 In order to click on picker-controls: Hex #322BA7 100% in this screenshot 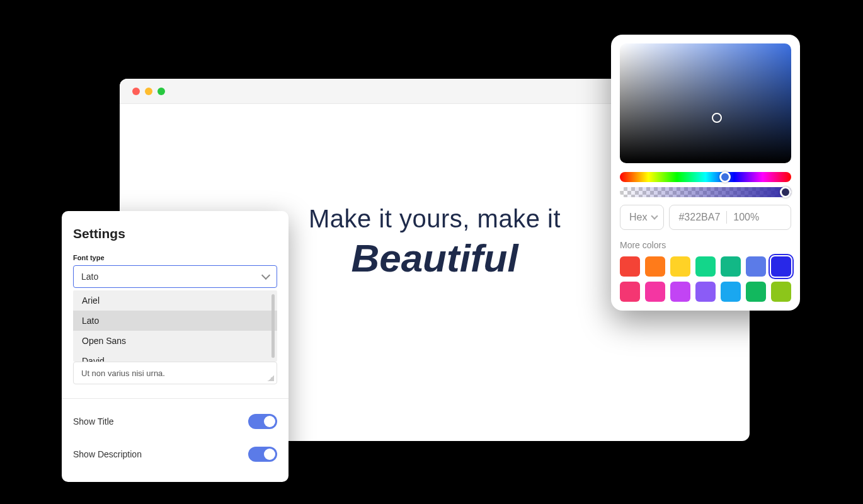, I will do `click(706, 217)`.